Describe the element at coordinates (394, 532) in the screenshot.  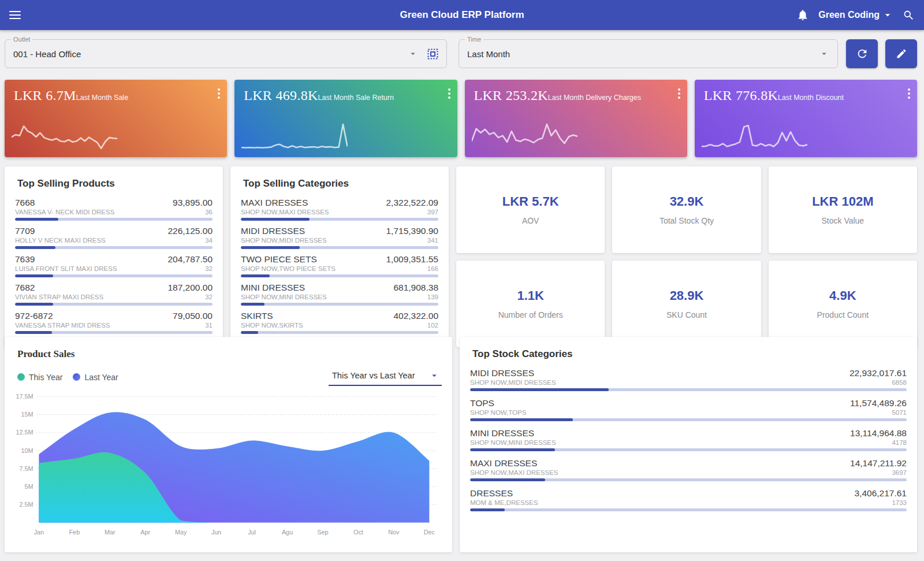
I see `x-axis-tick: Nov` at that location.